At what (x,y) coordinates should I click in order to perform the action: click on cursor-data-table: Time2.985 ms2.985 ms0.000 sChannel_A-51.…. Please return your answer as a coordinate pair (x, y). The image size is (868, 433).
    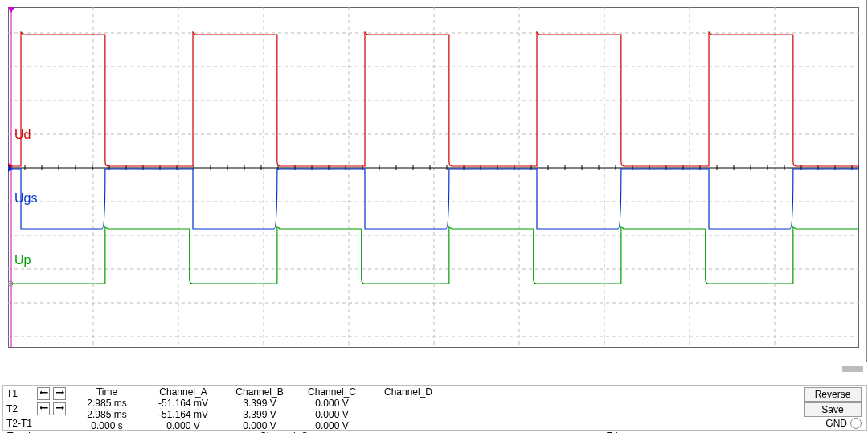
    Looking at the image, I should click on (260, 408).